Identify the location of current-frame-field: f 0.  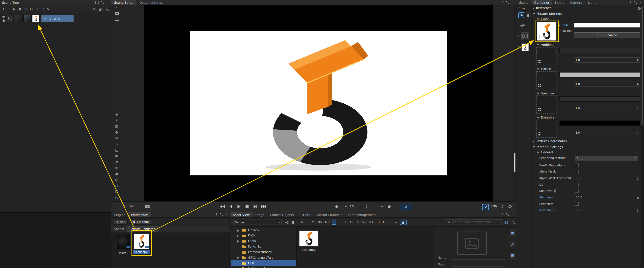
(352, 207).